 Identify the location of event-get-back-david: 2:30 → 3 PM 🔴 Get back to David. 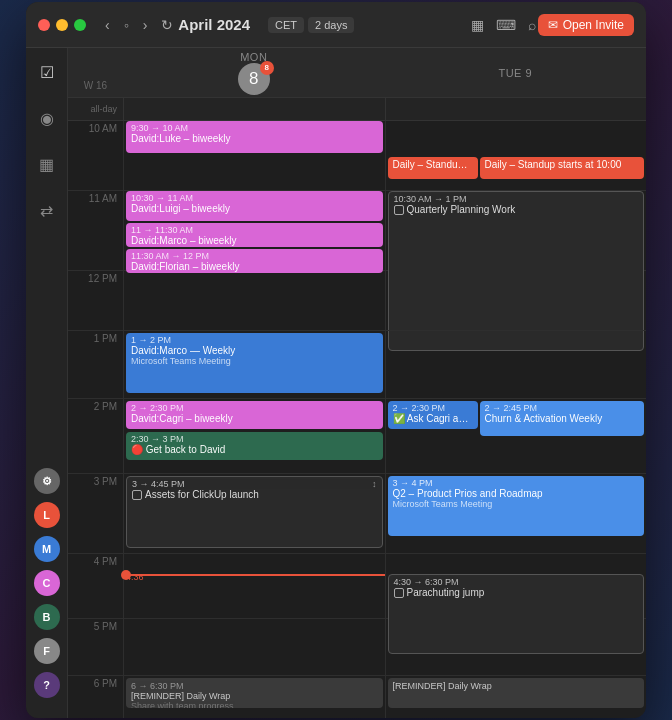
(254, 446).